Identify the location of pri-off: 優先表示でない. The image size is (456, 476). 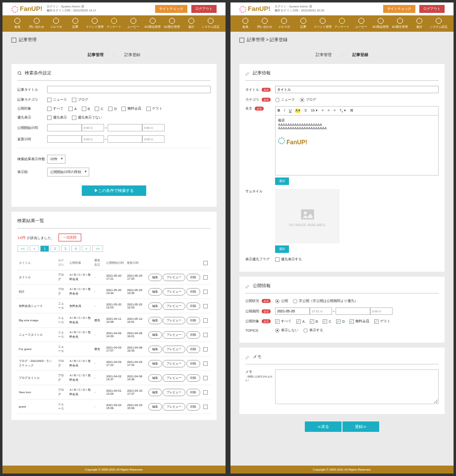
(87, 118).